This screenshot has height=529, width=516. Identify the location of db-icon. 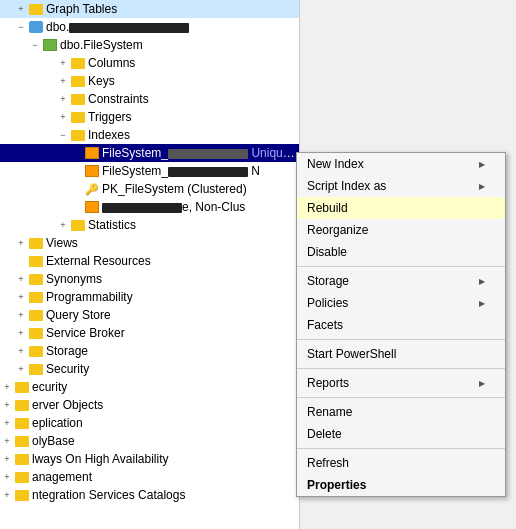
(36, 27).